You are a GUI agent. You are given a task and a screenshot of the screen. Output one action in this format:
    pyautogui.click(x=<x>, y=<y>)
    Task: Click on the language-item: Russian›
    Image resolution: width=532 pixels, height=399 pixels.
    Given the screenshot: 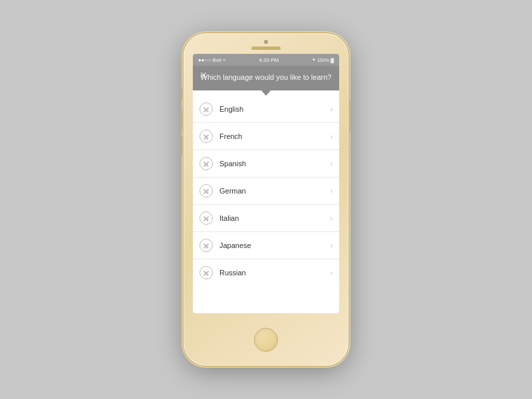 What is the action you would take?
    pyautogui.click(x=266, y=273)
    